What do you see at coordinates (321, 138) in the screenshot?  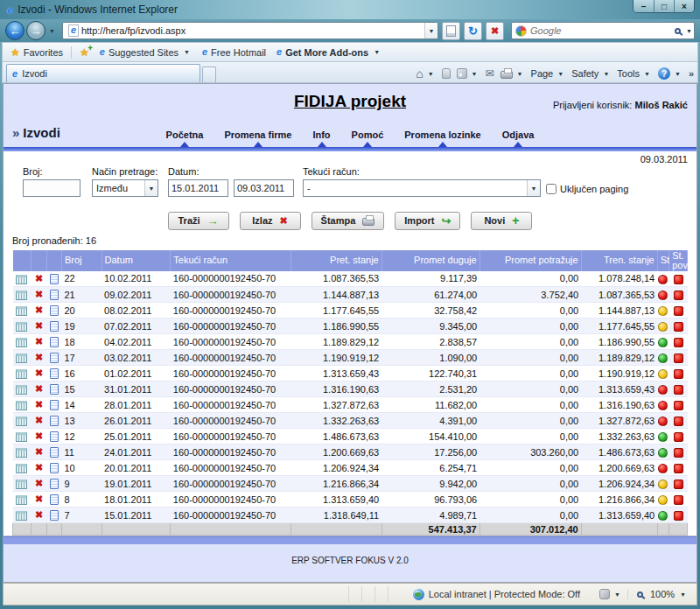 I see `menu-item: Info` at bounding box center [321, 138].